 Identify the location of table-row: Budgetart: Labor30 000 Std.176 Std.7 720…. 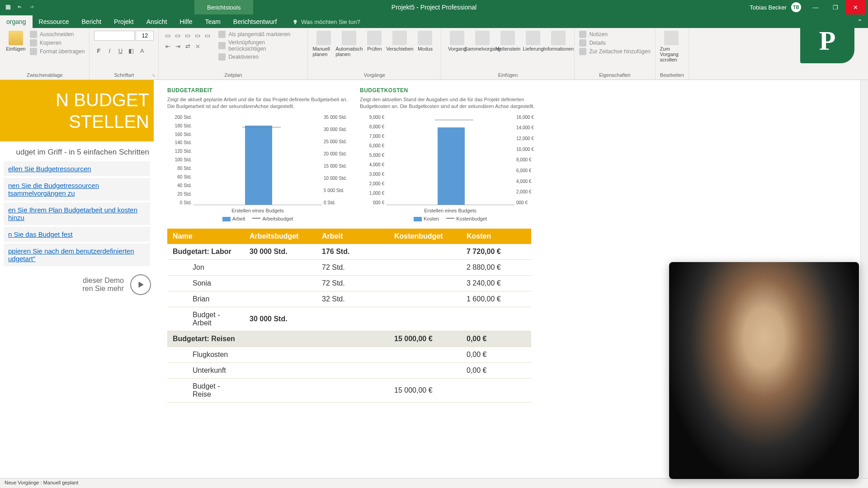
(349, 252).